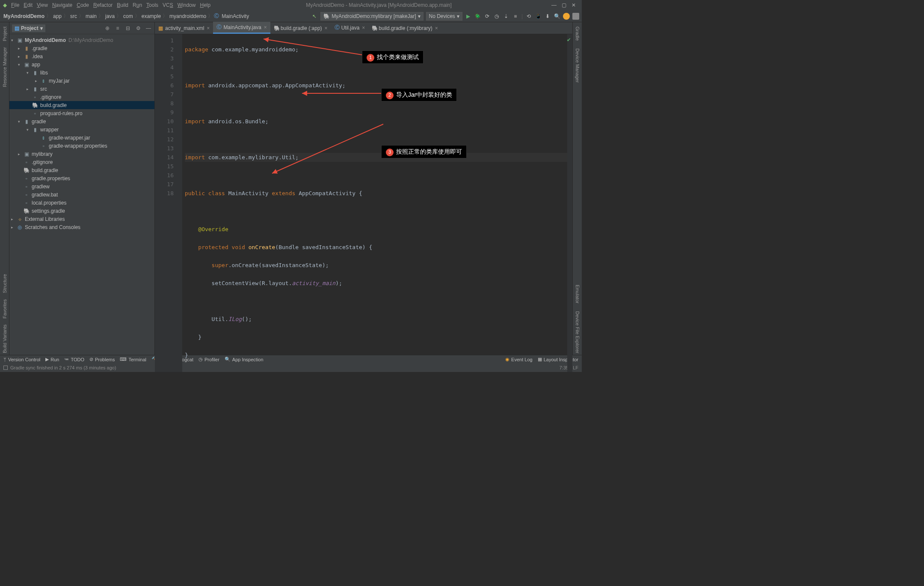 The height and width of the screenshot is (586, 924). I want to click on menu-code: Code, so click(83, 5).